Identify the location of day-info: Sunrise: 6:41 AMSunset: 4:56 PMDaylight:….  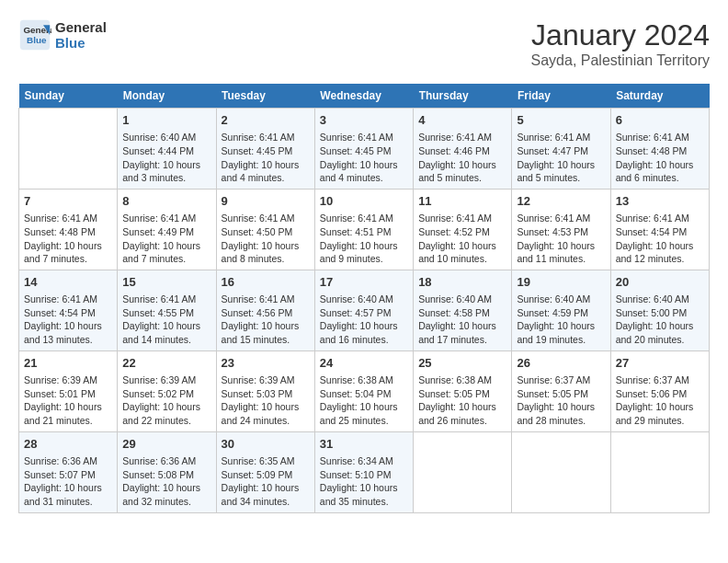
(266, 320).